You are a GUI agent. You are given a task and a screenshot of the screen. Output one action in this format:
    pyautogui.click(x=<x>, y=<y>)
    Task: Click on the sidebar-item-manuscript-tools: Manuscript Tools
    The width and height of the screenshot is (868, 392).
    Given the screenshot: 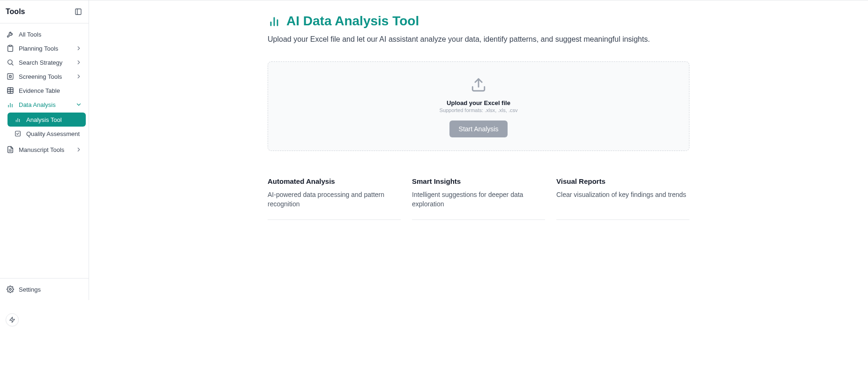 What is the action you would take?
    pyautogui.click(x=44, y=150)
    